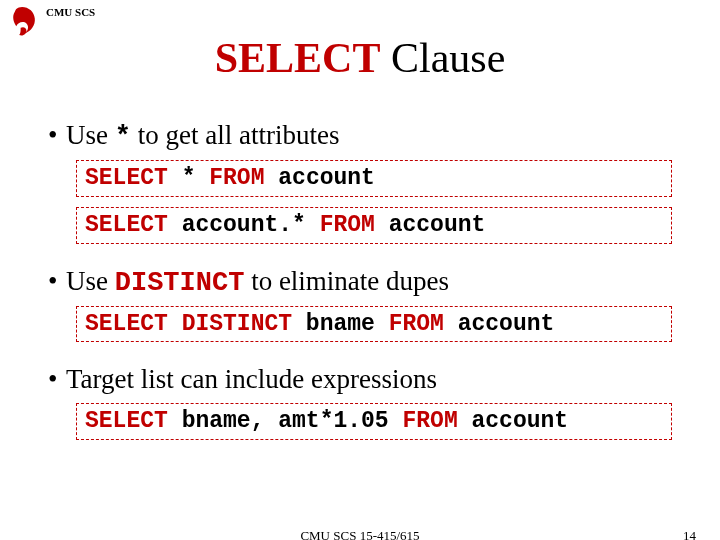 This screenshot has height=540, width=720. Describe the element at coordinates (690, 534) in the screenshot. I see `footer-page-number: 14` at that location.